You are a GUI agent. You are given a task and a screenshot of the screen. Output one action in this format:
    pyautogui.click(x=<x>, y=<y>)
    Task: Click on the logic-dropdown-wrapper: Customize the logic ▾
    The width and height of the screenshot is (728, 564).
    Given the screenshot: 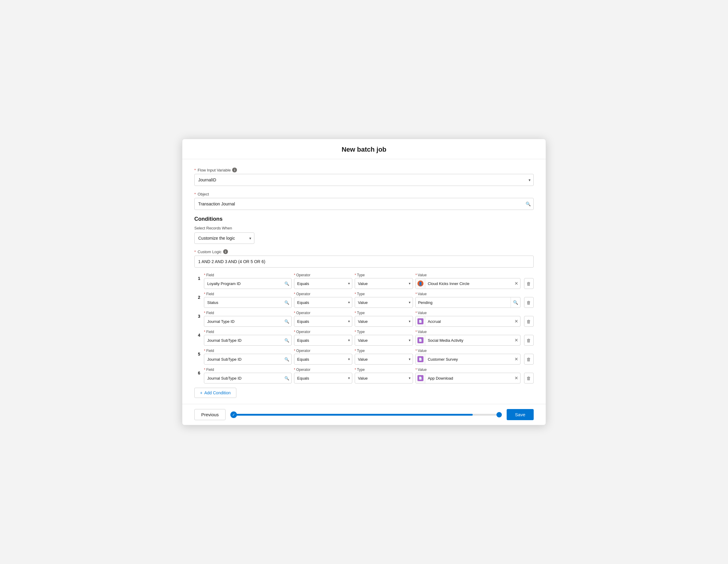 What is the action you would take?
    pyautogui.click(x=224, y=238)
    